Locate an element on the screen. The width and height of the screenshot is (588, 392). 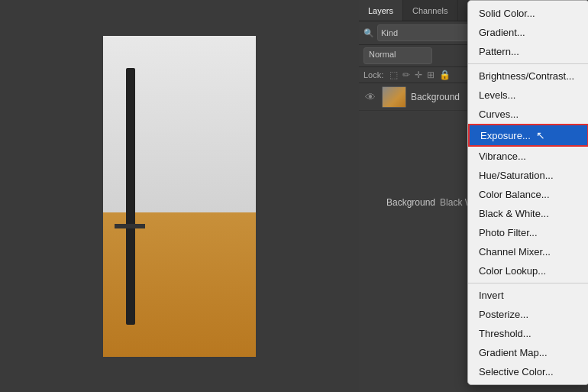
tab-channels: Channels is located at coordinates (431, 11).